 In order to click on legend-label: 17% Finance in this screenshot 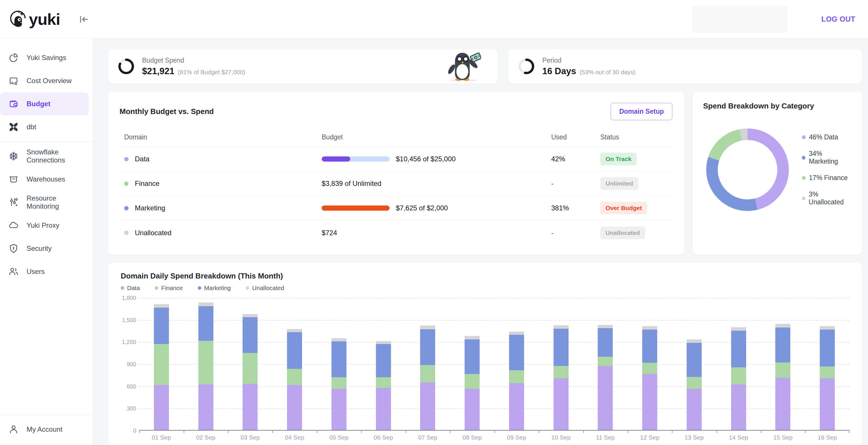, I will do `click(828, 178)`.